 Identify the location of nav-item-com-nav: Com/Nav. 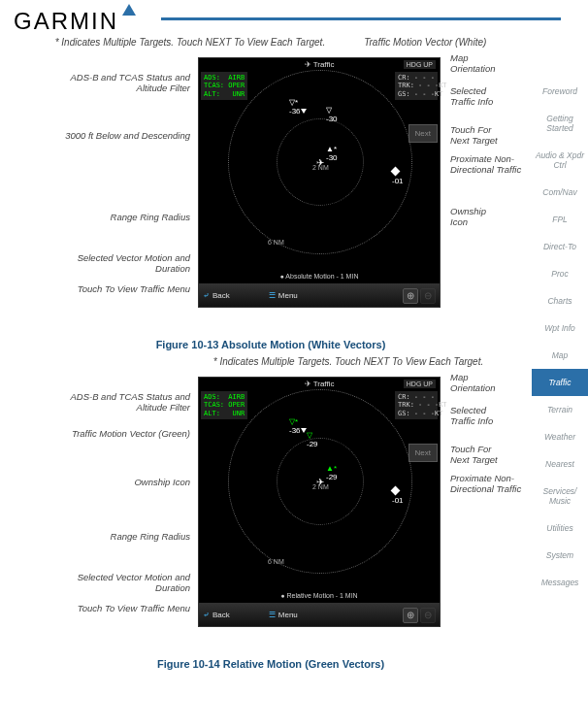
(560, 192).